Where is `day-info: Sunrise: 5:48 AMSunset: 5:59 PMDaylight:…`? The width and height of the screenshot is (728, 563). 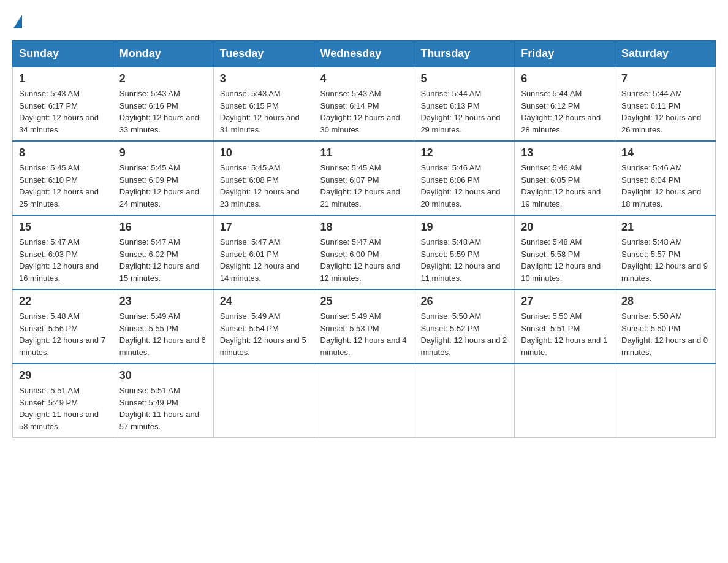
day-info: Sunrise: 5:48 AMSunset: 5:59 PMDaylight:… is located at coordinates (464, 260).